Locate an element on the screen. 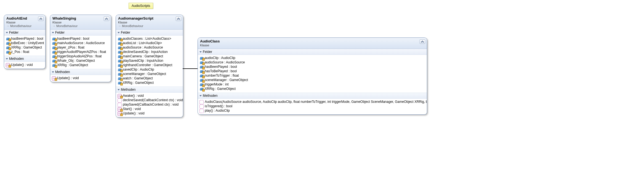 The image size is (644, 185). member-row: AudioClass(AudioSource audioSource, Audi… is located at coordinates (312, 102).